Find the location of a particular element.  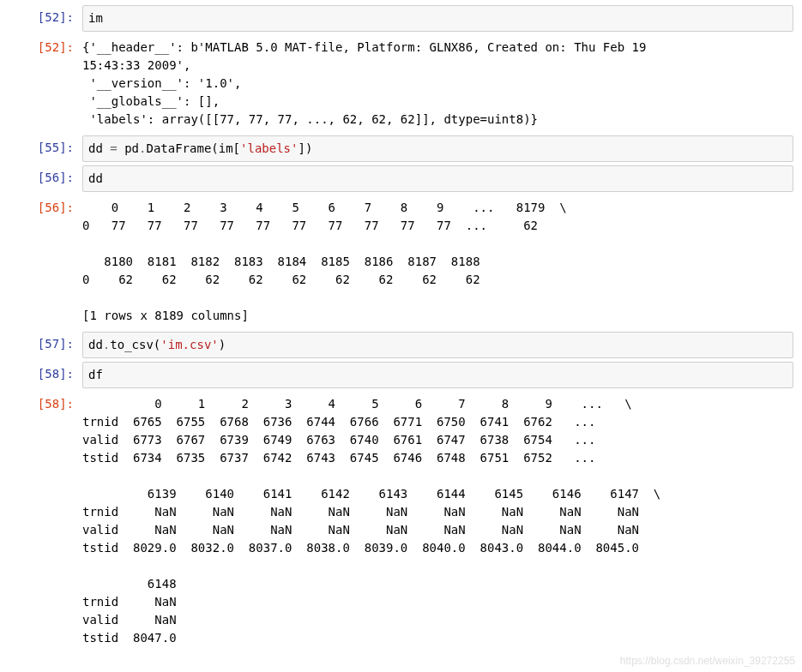

cell-content: {'__header__': b'MATLAB 5.0 MAT-file, Pl… is located at coordinates (437, 84).